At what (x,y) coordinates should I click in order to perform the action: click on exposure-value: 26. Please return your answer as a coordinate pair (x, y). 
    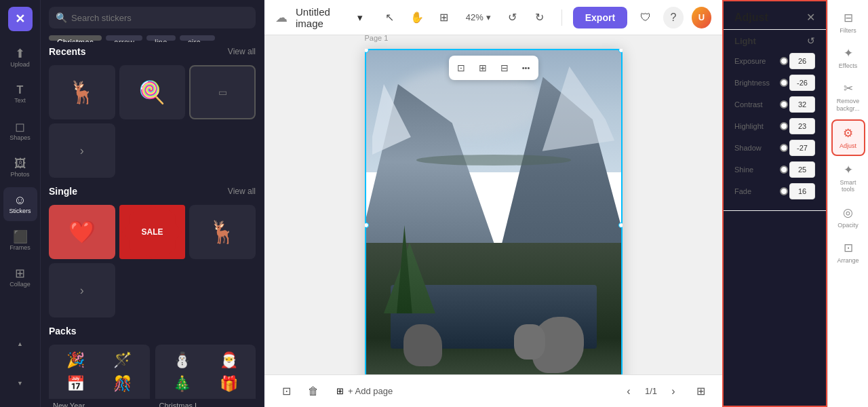
    Looking at the image, I should click on (802, 61).